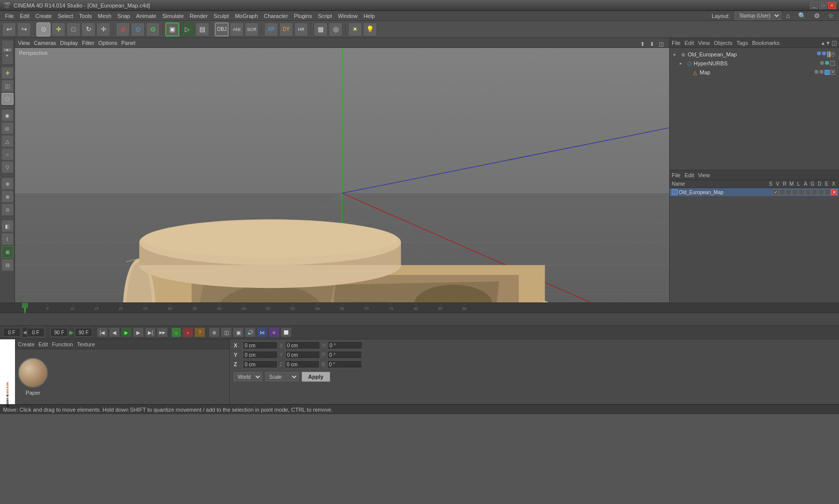 This screenshot has width=839, height=504. I want to click on viewport-icon-3: ◫, so click(661, 44).